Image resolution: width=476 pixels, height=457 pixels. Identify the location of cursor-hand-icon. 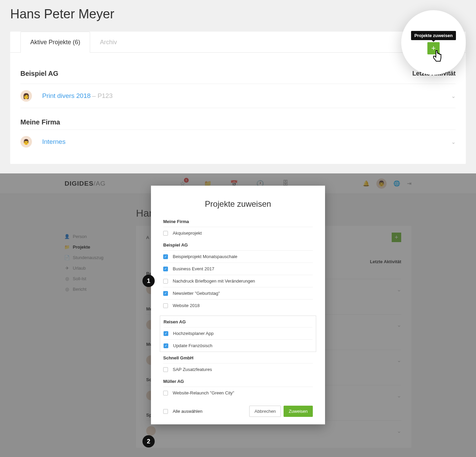
(437, 58).